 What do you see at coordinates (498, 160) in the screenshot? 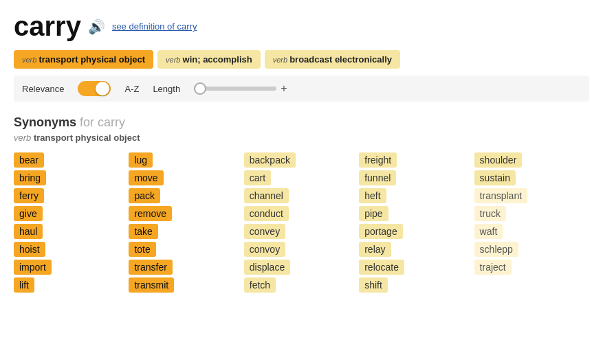
I see `list-item: shoulder` at bounding box center [498, 160].